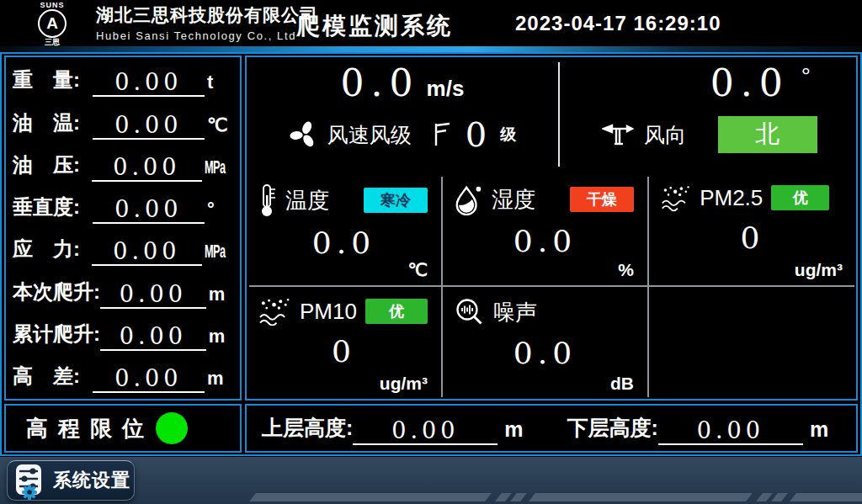 This screenshot has height=504, width=862. What do you see at coordinates (375, 26) in the screenshot?
I see `page-title: 爬模监测系统` at bounding box center [375, 26].